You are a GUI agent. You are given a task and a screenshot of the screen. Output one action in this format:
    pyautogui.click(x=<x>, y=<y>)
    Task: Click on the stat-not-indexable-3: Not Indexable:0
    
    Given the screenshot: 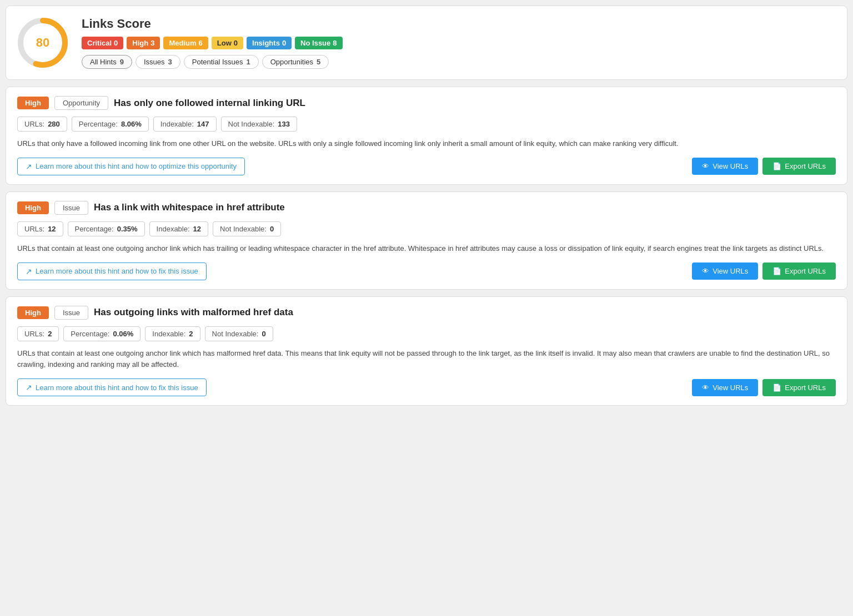 What is the action you would take?
    pyautogui.click(x=239, y=334)
    